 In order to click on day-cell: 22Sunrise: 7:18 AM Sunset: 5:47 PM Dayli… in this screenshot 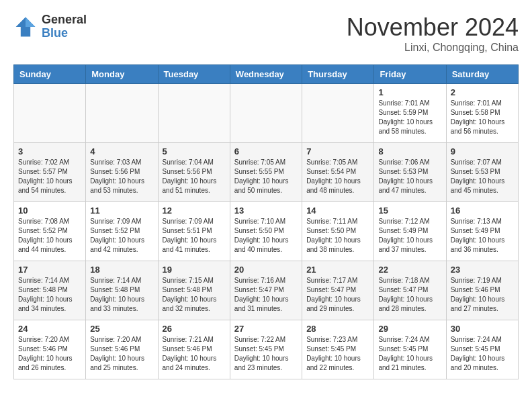, I will do `click(410, 291)`.